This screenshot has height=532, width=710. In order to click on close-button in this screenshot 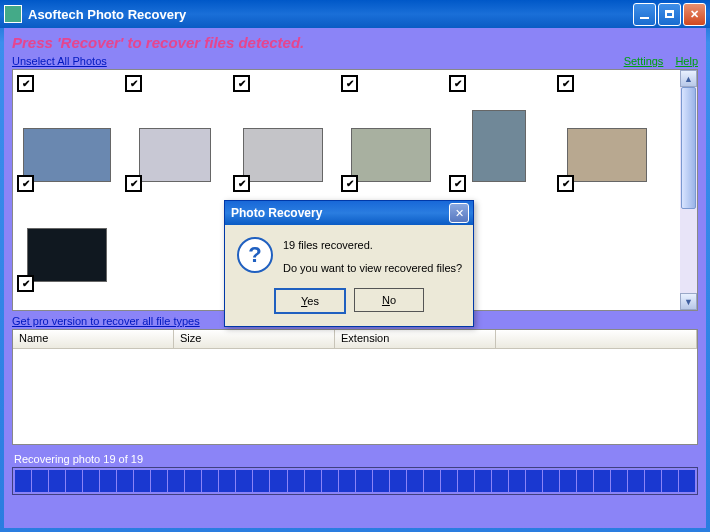, I will do `click(694, 14)`.